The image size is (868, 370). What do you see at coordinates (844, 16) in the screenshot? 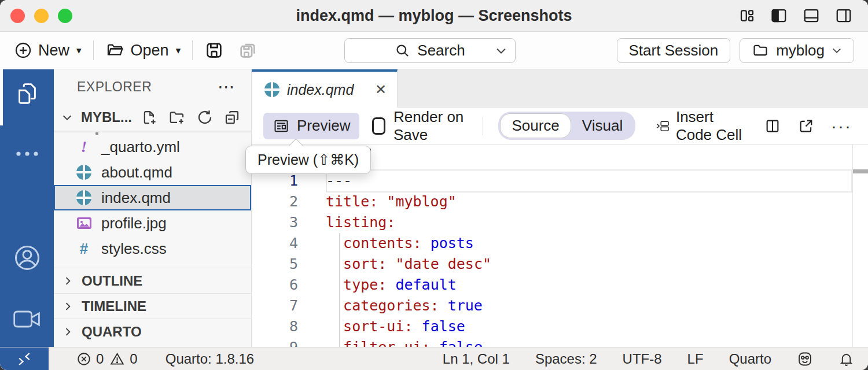
I see `toggle-right-sidebar-icon` at bounding box center [844, 16].